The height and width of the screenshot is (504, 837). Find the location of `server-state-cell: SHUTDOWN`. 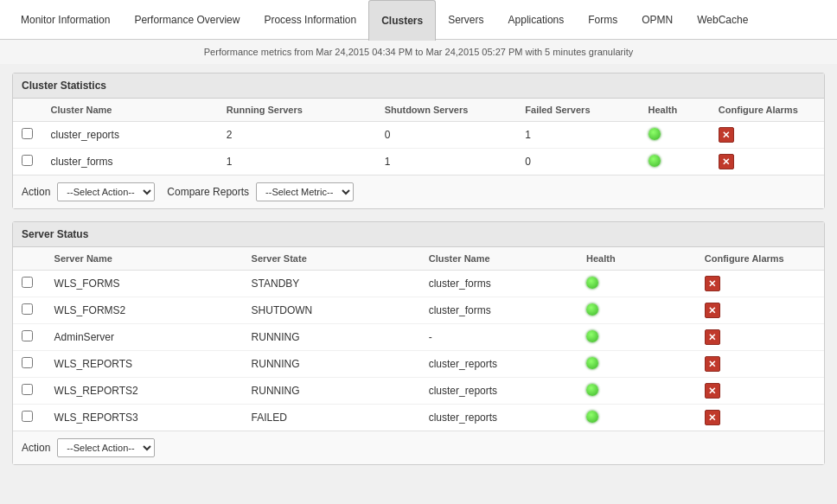

server-state-cell: SHUTDOWN is located at coordinates (332, 311).